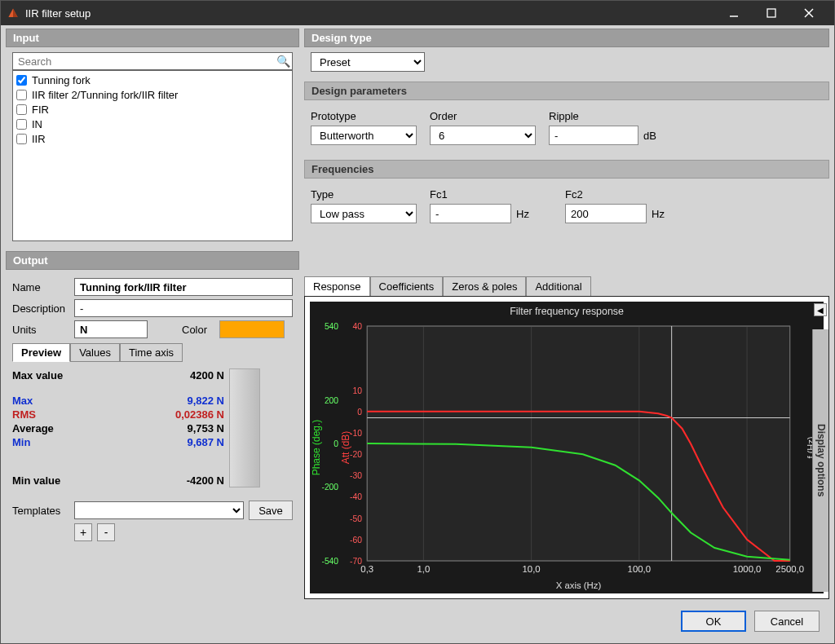 This screenshot has height=644, width=835. Describe the element at coordinates (567, 196) in the screenshot. I see `frequencies-panel: Frequencies Type Low pass Fc1 Hz` at that location.